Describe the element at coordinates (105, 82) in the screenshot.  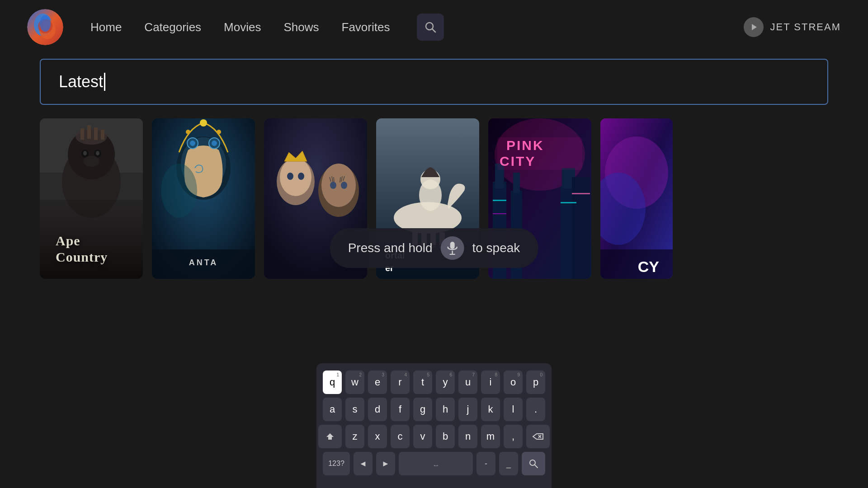
I see `text-cursor` at that location.